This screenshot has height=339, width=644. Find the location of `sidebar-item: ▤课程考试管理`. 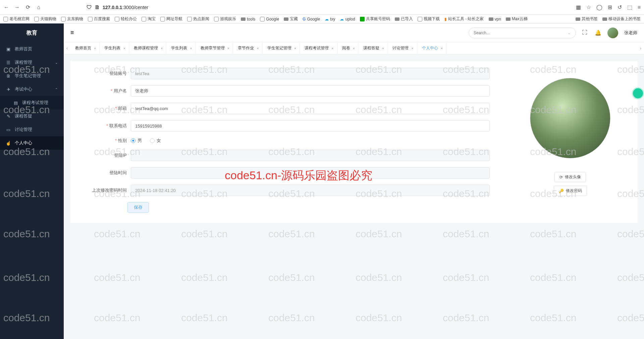

sidebar-item: ▤课程考试管理 is located at coordinates (32, 103).